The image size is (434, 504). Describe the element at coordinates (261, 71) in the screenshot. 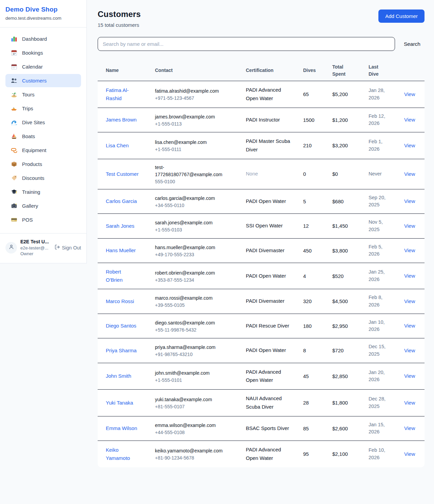

I see `table-header-row: Name Contact Certification Dives Total S…` at that location.